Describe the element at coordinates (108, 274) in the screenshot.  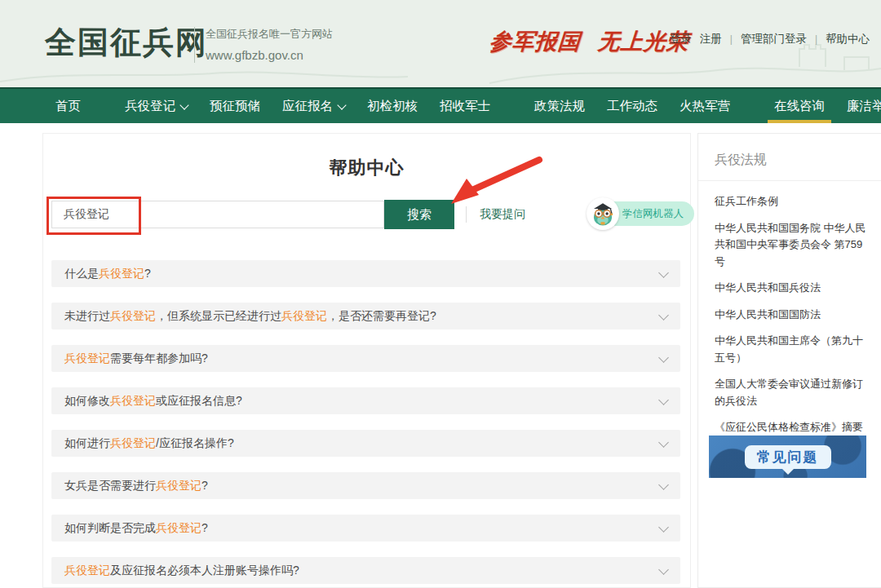
I see `faq-question-text: 什么是兵役登记?` at that location.